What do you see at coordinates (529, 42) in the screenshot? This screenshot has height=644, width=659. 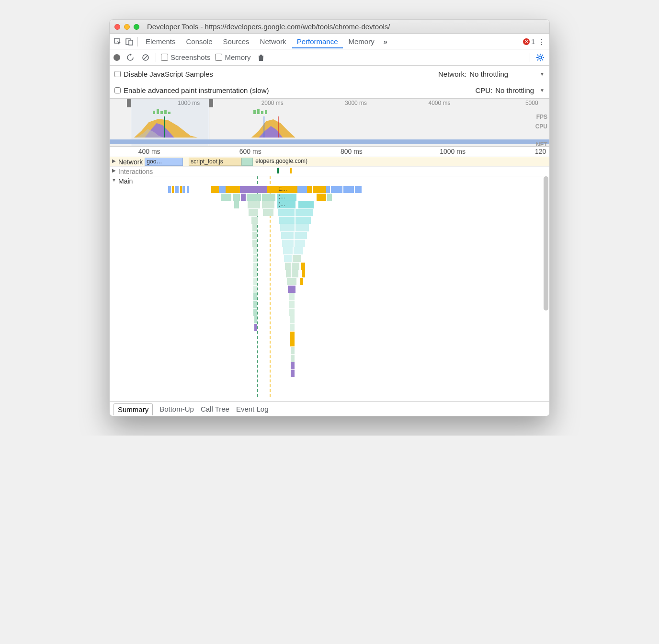 I see `error-indicator: ✕ 1` at bounding box center [529, 42].